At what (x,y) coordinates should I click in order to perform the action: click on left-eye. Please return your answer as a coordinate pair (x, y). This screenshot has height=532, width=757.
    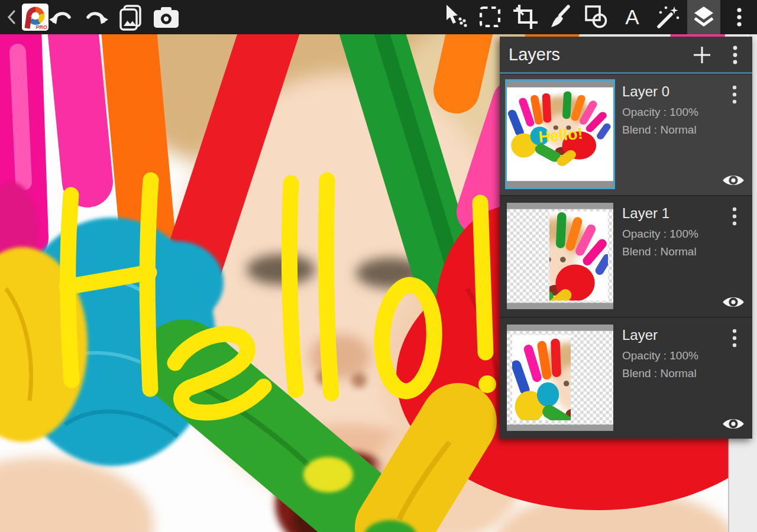
    Looking at the image, I should click on (281, 270).